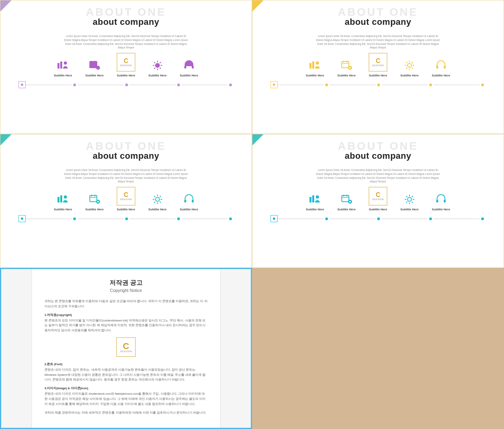 The image size is (504, 429). What do you see at coordinates (315, 210) in the screenshot?
I see `icon-label-4-1: Subtitle Here` at bounding box center [315, 210].